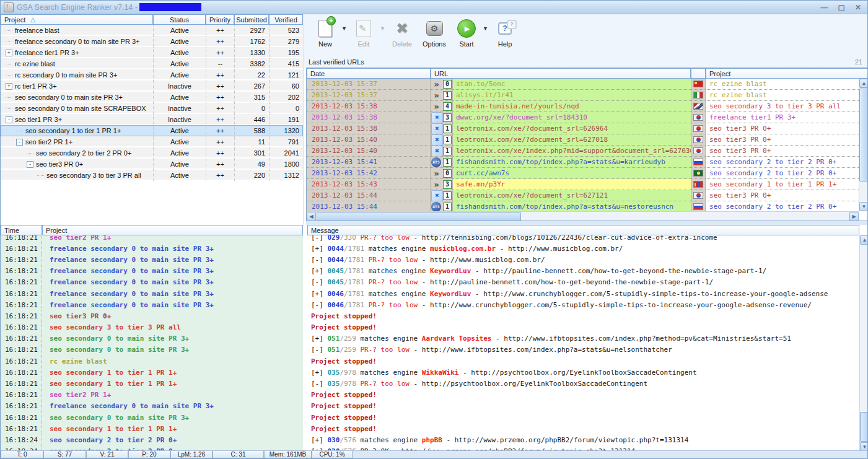 The image size is (868, 459). Describe the element at coordinates (584, 372) in the screenshot. I see `log-row-message: [+] 035/978 matches engine WikkaWiki - h…` at that location.